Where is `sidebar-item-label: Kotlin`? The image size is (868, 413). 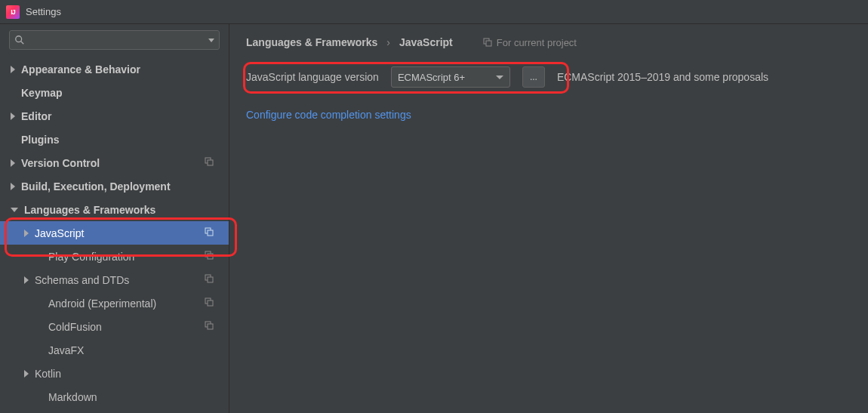
sidebar-item-label: Kotlin is located at coordinates (48, 374).